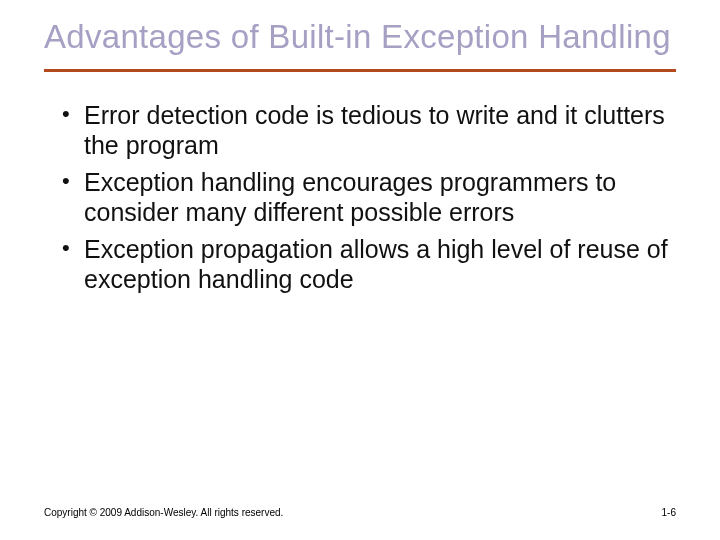 The image size is (720, 540). Describe the element at coordinates (367, 198) in the screenshot. I see `list-item: Exception handling encourages programmer…` at that location.